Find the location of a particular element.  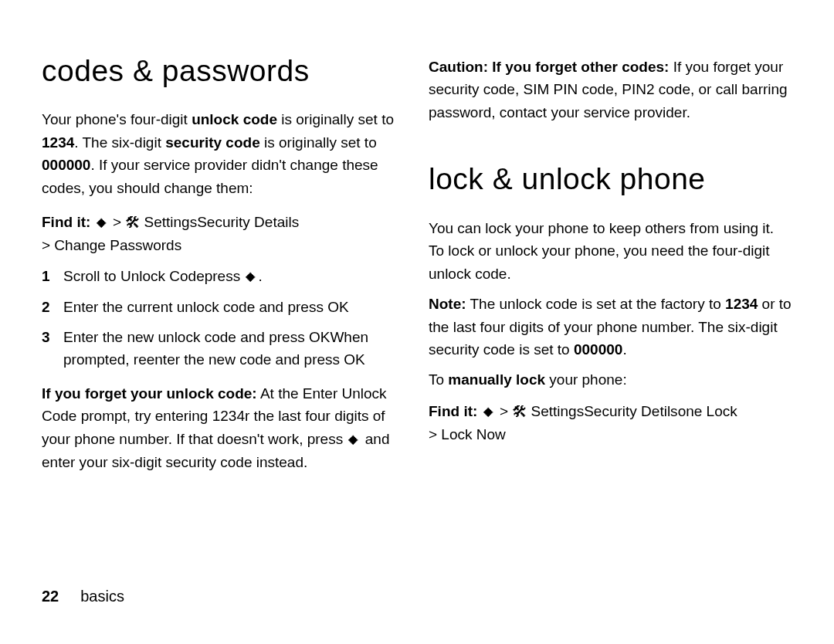

note-paragraph: Note: The unlock code is set at the fact… is located at coordinates (610, 327).